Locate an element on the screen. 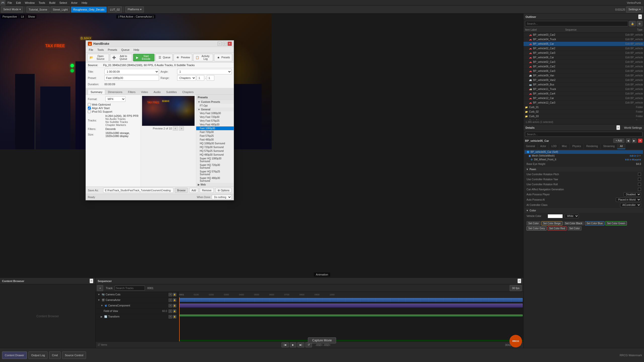 This screenshot has height=362, width=644. capture-movie-btn: Capture Movie is located at coordinates (322, 340).